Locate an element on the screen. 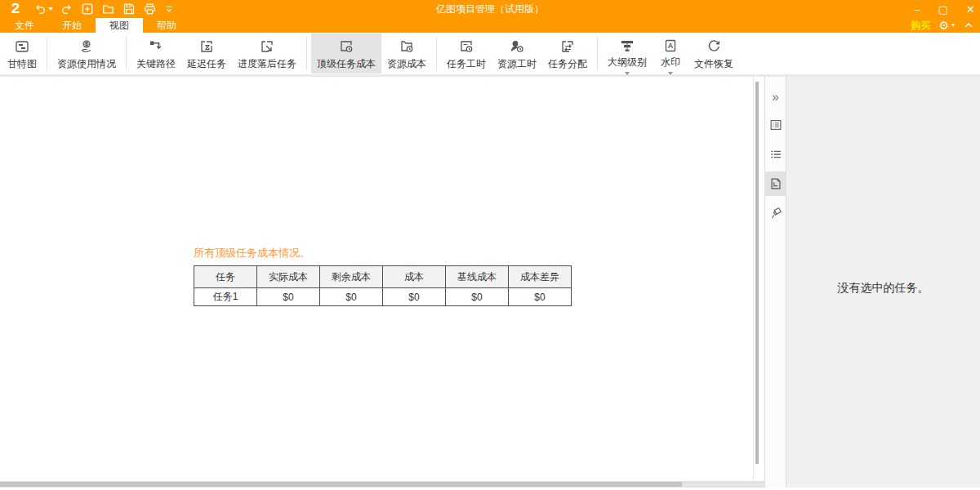 This screenshot has width=980, height=490. save-button is located at coordinates (129, 9).